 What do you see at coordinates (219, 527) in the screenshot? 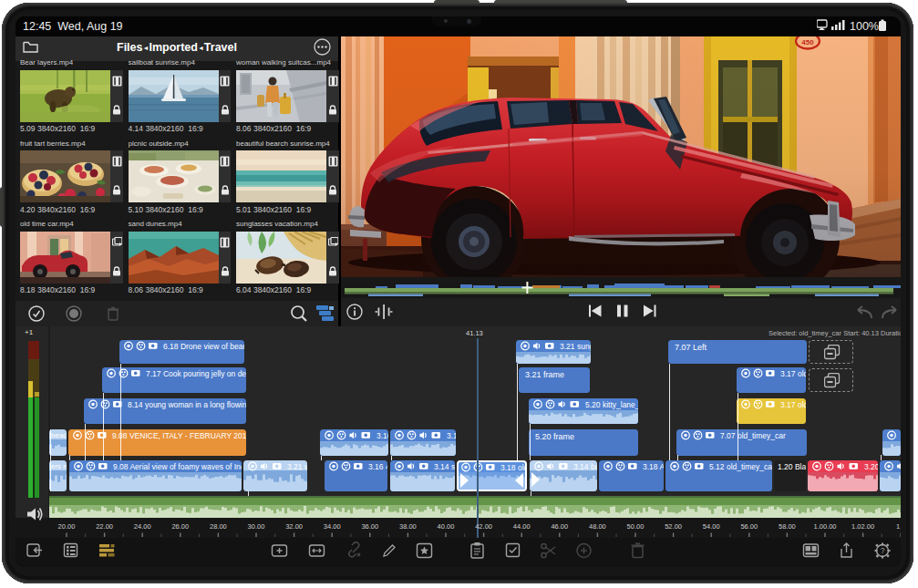
I see `svg-text: 28.00` at bounding box center [219, 527].